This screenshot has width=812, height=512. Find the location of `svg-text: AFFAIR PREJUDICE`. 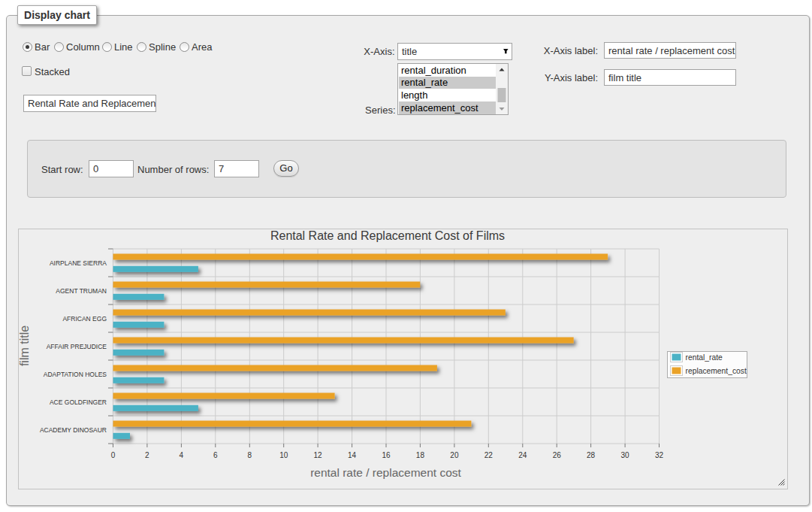

svg-text: AFFAIR PREJUDICE is located at coordinates (77, 347).